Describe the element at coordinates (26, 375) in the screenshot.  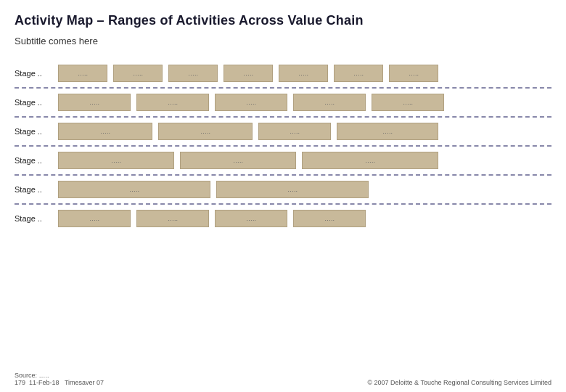
I see `source-label: Source:` at that location.